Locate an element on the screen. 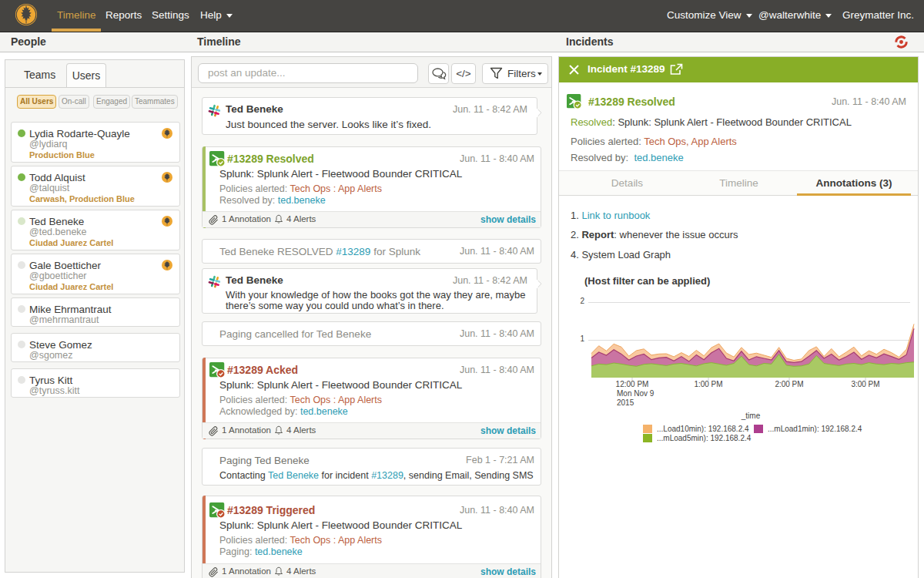 This screenshot has width=924, height=578. svg-text: ...mLoad5min): 192.168.2.4 is located at coordinates (704, 438).